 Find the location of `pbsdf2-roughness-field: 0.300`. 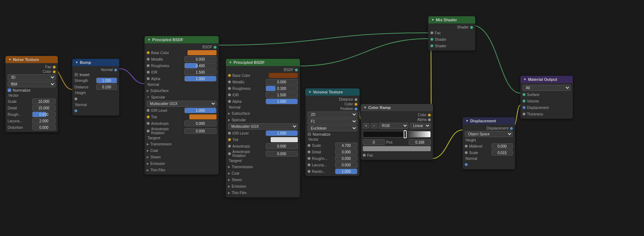

pbsdf2-roughness-field: 0.300 is located at coordinates (282, 88).